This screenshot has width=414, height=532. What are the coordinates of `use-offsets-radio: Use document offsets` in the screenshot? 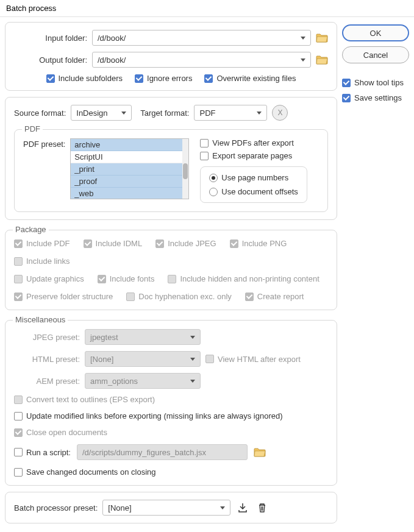 It's located at (254, 191).